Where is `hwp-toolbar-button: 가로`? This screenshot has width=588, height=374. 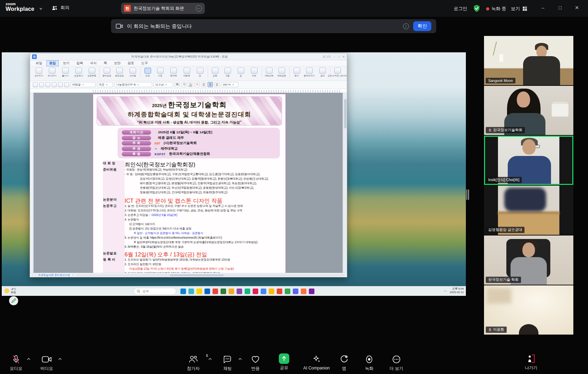 hwp-toolbar-button: 가로 is located at coordinates (160, 73).